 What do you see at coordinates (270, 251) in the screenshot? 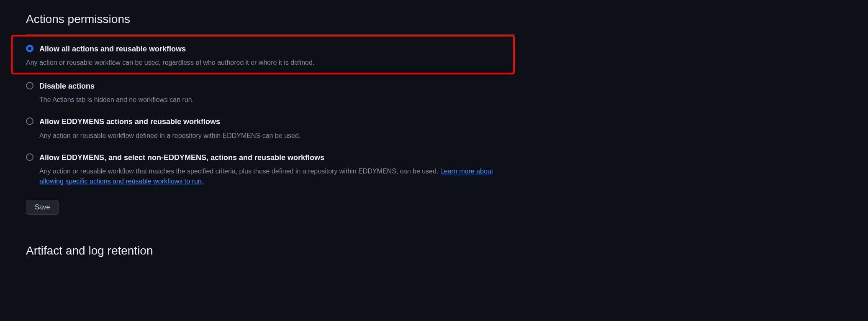
I see `section-title-artifact-retention: Artifact and log retention` at bounding box center [270, 251].